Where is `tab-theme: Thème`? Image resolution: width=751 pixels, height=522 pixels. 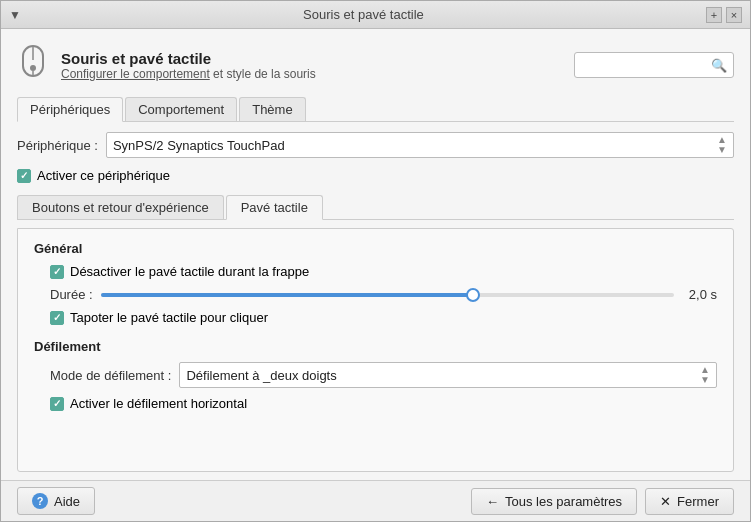
tab-theme: Thème is located at coordinates (272, 109).